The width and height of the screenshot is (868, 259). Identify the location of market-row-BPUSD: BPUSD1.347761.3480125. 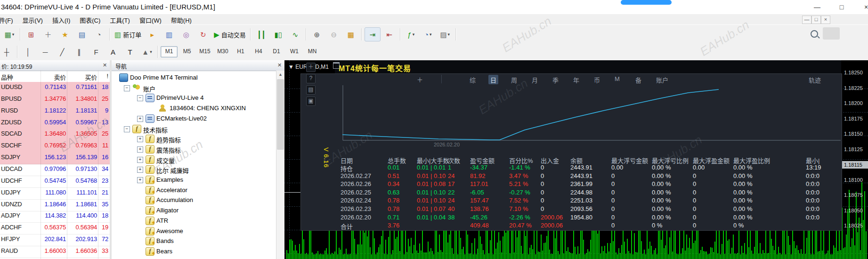
(55, 100).